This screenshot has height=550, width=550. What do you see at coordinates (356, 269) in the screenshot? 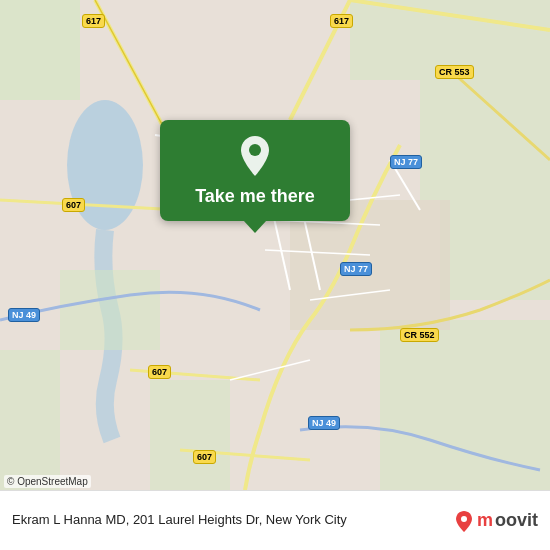
I see `road-badge-nj77-mid: NJ 77` at bounding box center [356, 269].